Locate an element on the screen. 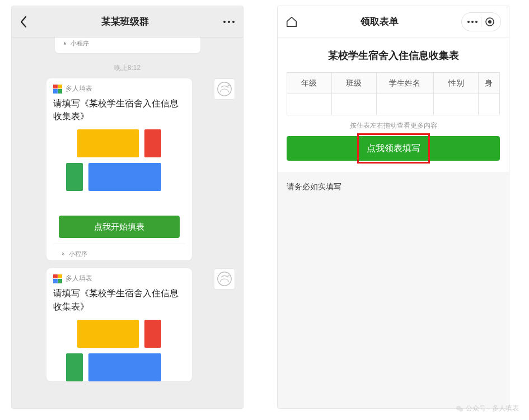 The width and height of the screenshot is (529, 420). page-title: 领取表单 is located at coordinates (380, 21).